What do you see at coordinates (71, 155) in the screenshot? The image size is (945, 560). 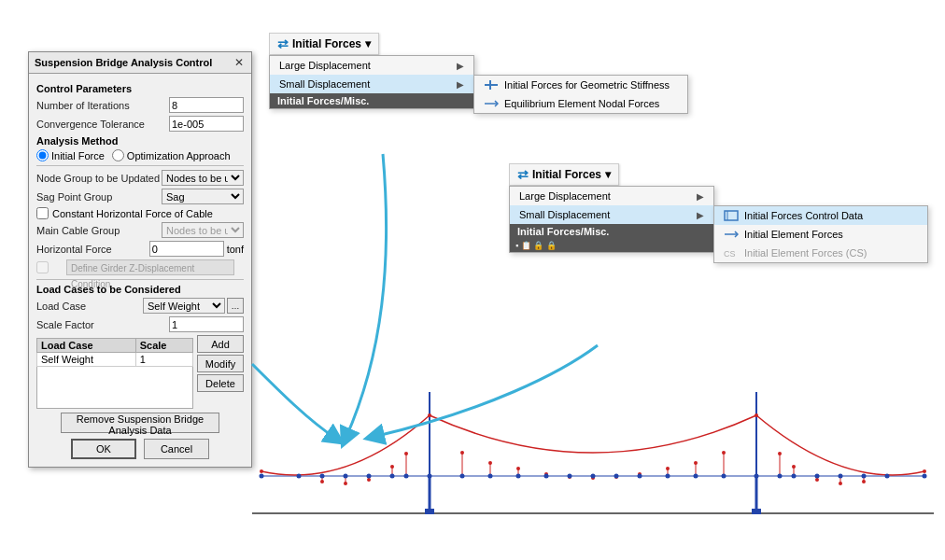 I see `radio-initial-force: Initial Force` at bounding box center [71, 155].